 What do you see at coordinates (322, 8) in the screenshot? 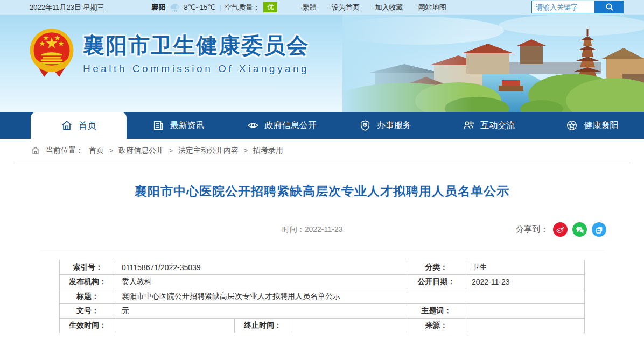
I see `top-utility-bar: 2022年11月23日 星期三 襄阳 8℃~15℃ | 空气质量： 优 ·繁體 …` at bounding box center [322, 8].